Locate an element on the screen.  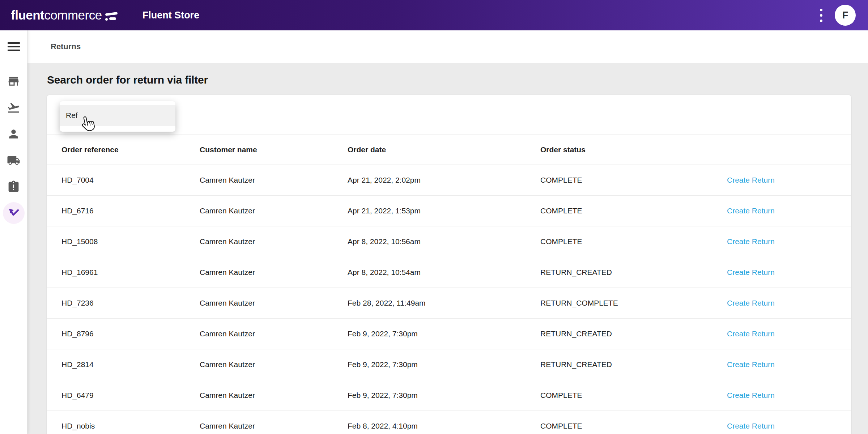
kebab-menu-icon is located at coordinates (821, 15).